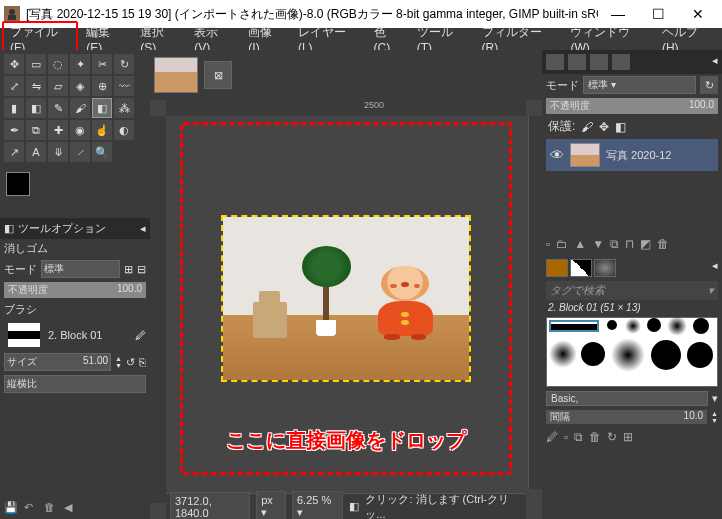 Image resolution: width=722 pixels, height=519 pixels. What do you see at coordinates (18, 184) in the screenshot?
I see `fg-color-icon` at bounding box center [18, 184].